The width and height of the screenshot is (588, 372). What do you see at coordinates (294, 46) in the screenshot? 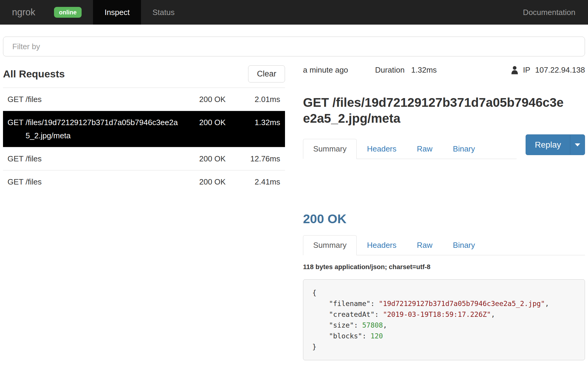
I see `filter-input` at bounding box center [294, 46].